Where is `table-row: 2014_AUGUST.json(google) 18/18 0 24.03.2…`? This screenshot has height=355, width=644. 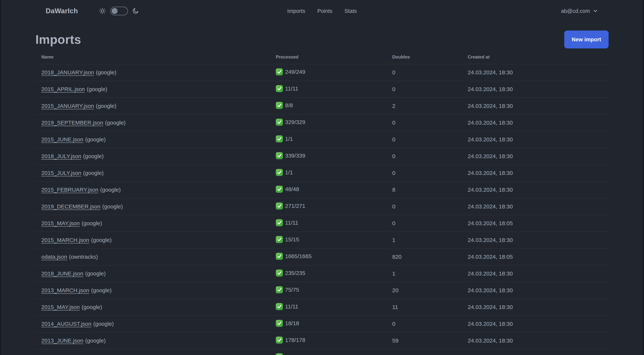 table-row: 2014_AUGUST.json(google) 18/18 0 24.03.2… is located at coordinates (322, 324).